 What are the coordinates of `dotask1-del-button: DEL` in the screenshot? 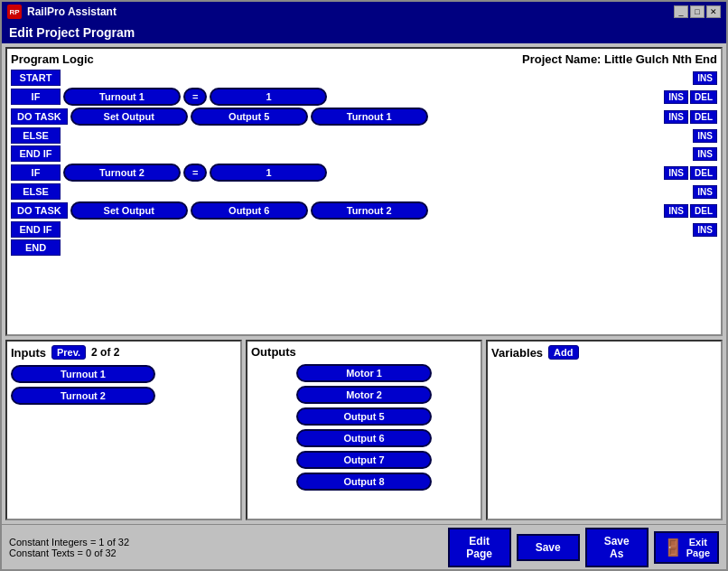 It's located at (704, 117).